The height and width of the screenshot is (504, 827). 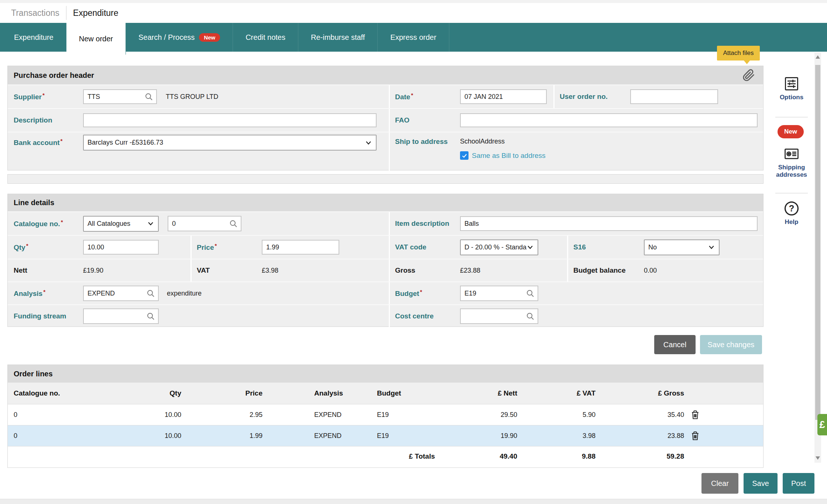 What do you see at coordinates (799, 483) in the screenshot?
I see `post-button: Post` at bounding box center [799, 483].